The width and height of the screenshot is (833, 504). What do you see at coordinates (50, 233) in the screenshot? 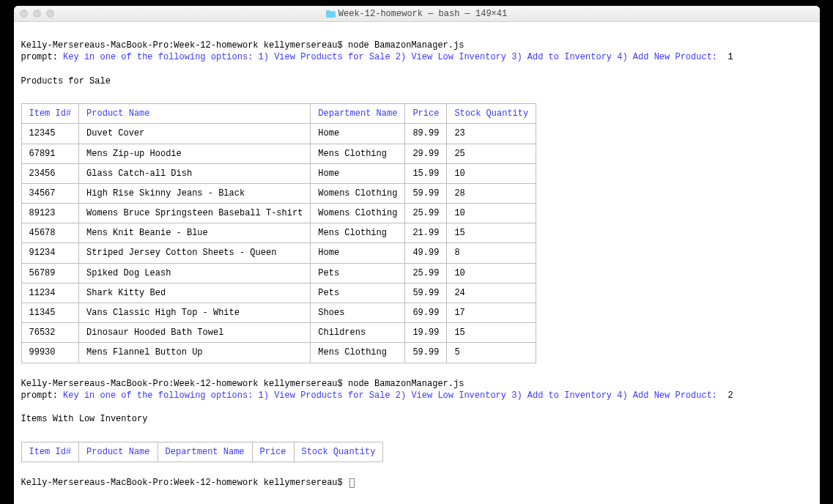
I see `cell-id: 45678` at bounding box center [50, 233].